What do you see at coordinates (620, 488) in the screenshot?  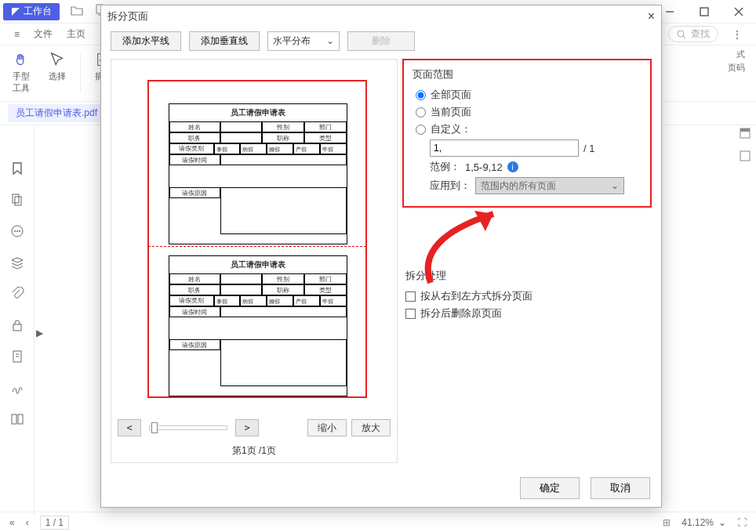 I see `cancel-button: 取消` at bounding box center [620, 488].